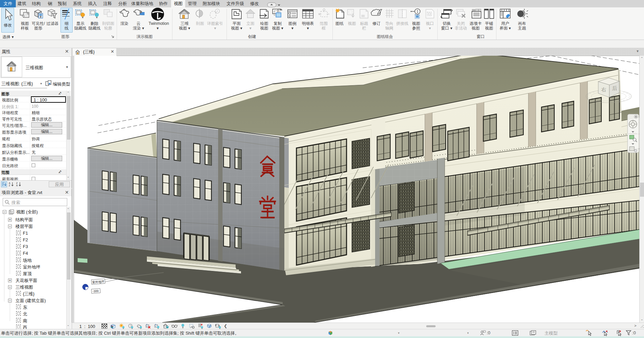 Image resolution: width=644 pixels, height=338 pixels. What do you see at coordinates (417, 11) in the screenshot?
I see `svg-text: 1` at bounding box center [417, 11].